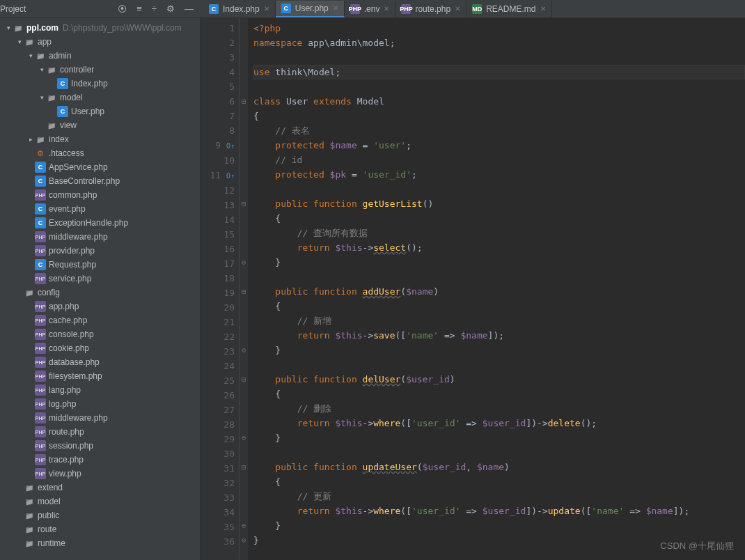 The height and width of the screenshot is (560, 745). I want to click on code-line: public function delUser($user_id), so click(499, 379).